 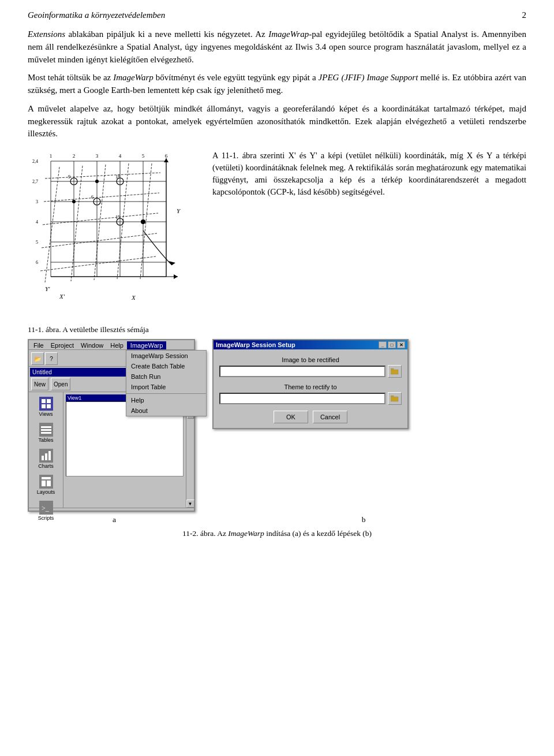 I want to click on sidebar-tables: Tables, so click(x=46, y=433).